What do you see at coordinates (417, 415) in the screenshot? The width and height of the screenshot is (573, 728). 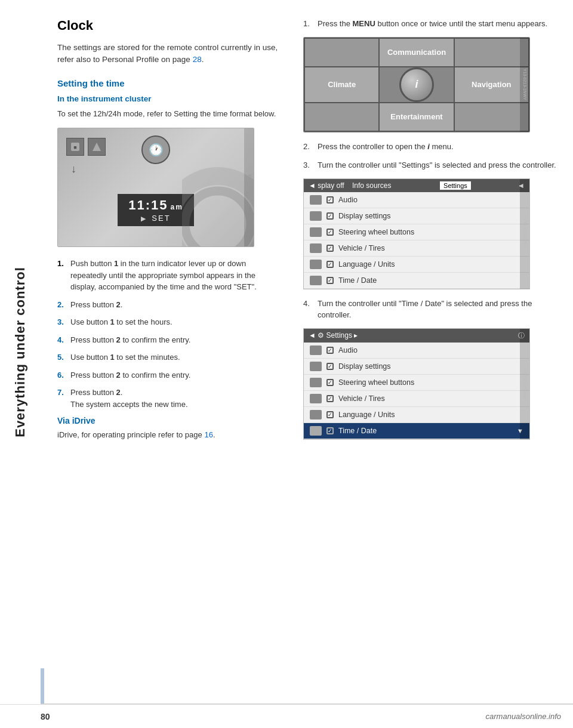 I see `settings-row-language-2: ✓ Language / Units` at bounding box center [417, 415].